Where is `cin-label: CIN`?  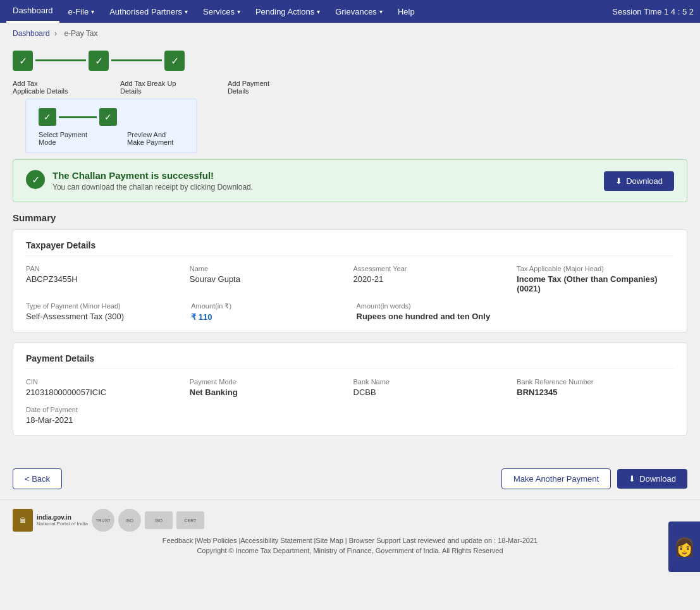 cin-label: CIN is located at coordinates (105, 382).